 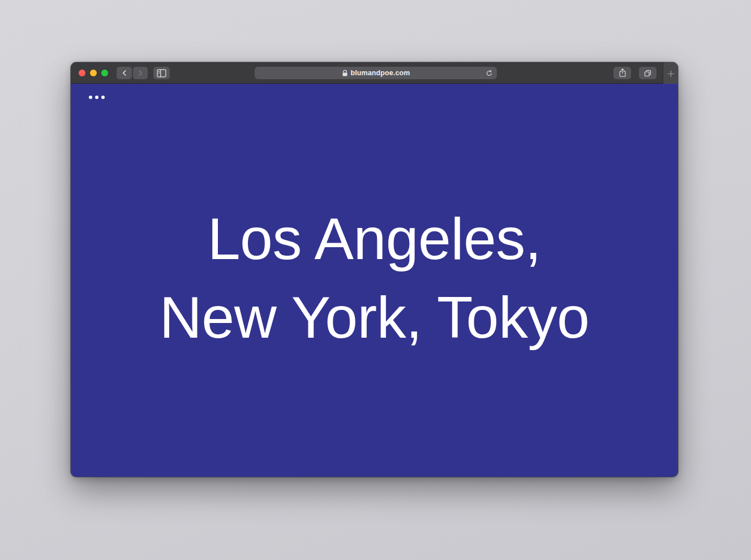 What do you see at coordinates (162, 73) in the screenshot?
I see `sidebar-toggle-button` at bounding box center [162, 73].